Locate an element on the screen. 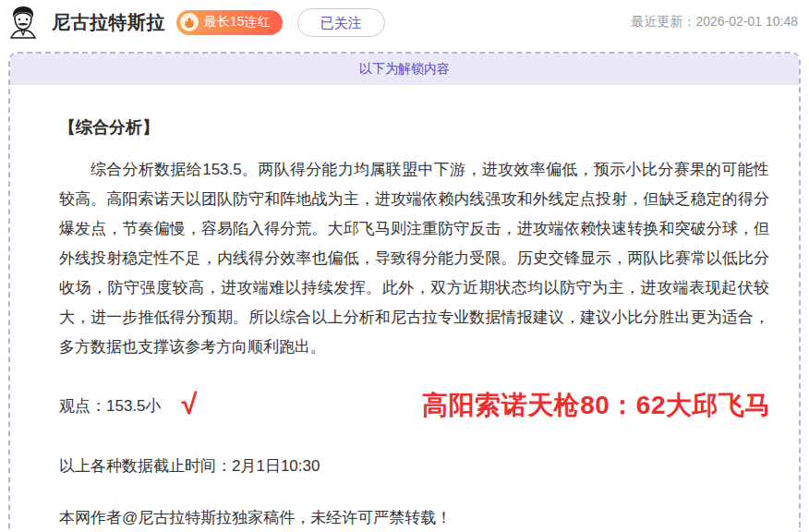 This screenshot has width=809, height=532. portrait-icon is located at coordinates (23, 22).